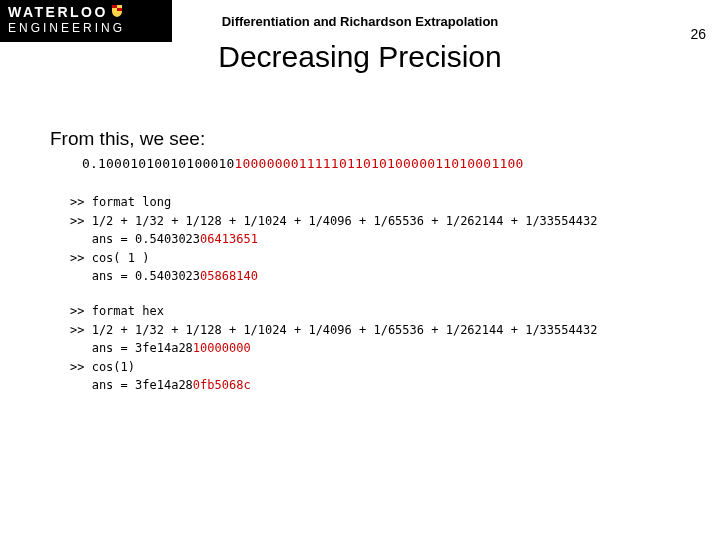  Describe the element at coordinates (222, 385) in the screenshot. I see `ans-tail: 0fb5068c` at that location.